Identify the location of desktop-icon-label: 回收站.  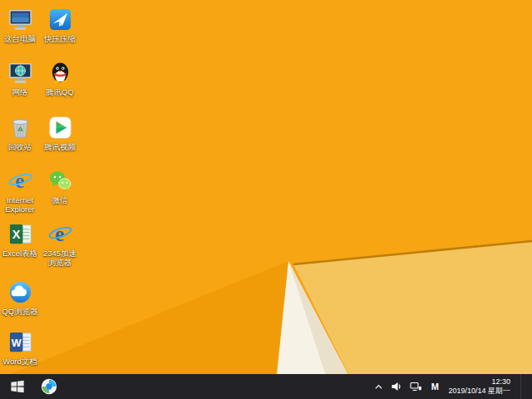
(20, 146).